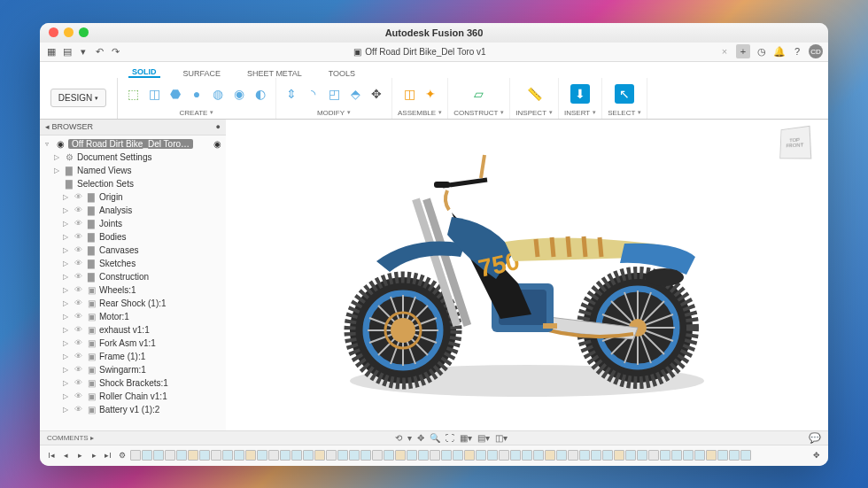  Describe the element at coordinates (175, 94) in the screenshot. I see `cylinder-icon: ⬣` at that location.